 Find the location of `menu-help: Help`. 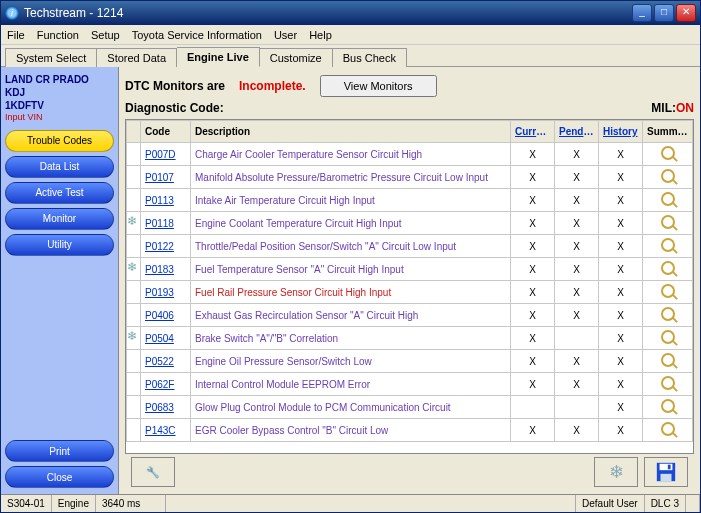

menu-help: Help is located at coordinates (320, 35).